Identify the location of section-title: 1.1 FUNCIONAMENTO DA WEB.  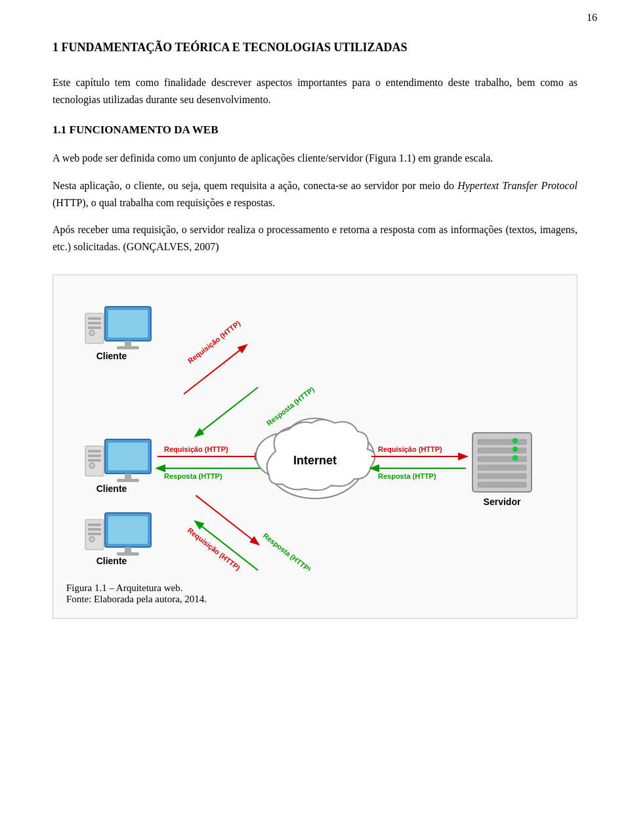
(315, 130).